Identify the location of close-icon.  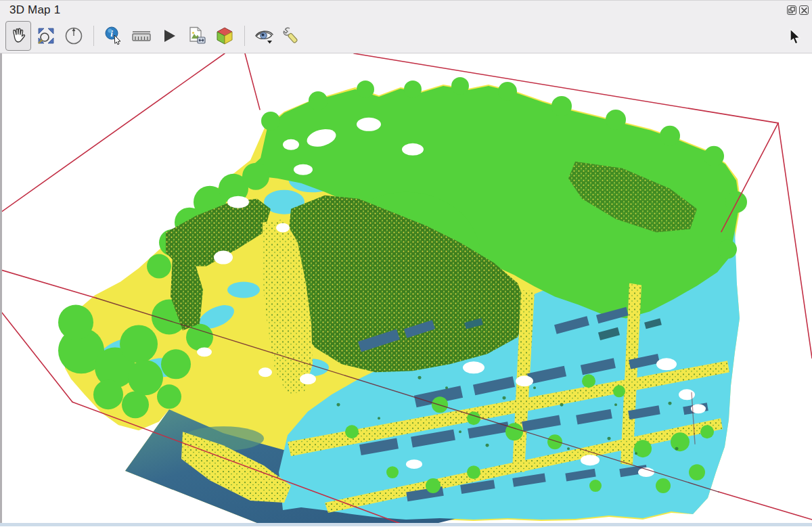
(804, 11).